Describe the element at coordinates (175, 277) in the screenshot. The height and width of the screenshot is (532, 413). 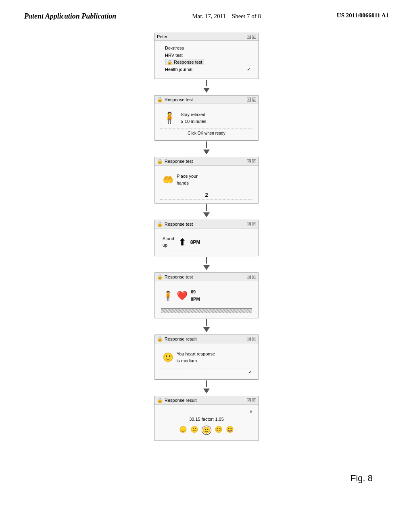
I see `titlebar-title-heartrate: 🔒 Response test` at that location.